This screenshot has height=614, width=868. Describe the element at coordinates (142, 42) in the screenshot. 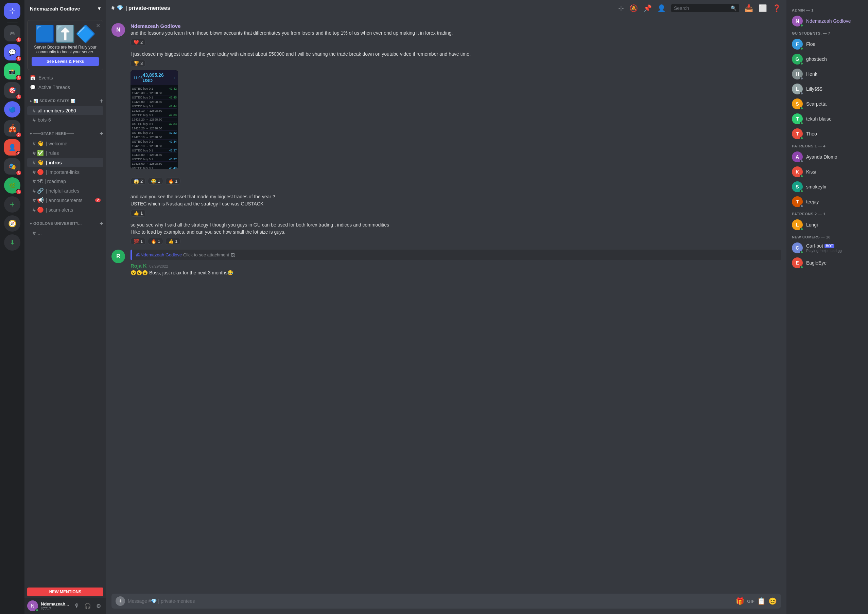

I see `reaction-count: 2` at that location.